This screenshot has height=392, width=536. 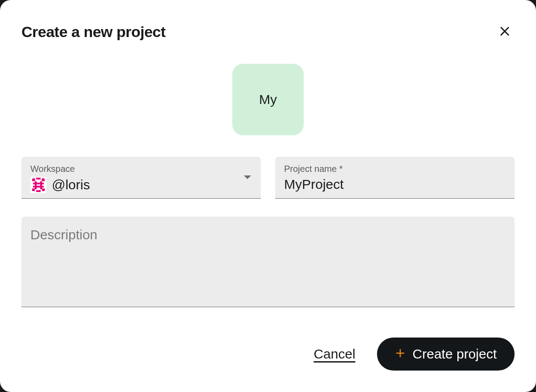 What do you see at coordinates (505, 32) in the screenshot?
I see `close-icon` at bounding box center [505, 32].